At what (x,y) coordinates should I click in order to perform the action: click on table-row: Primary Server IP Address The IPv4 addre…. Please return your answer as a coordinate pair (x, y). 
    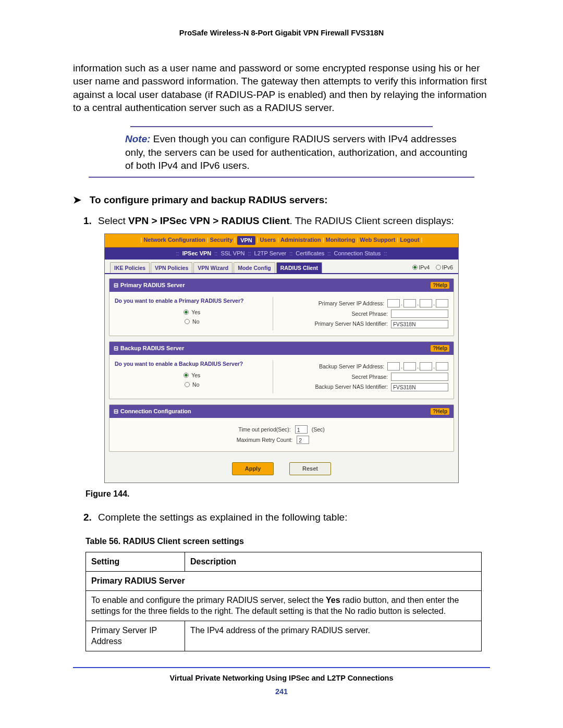
    Looking at the image, I should click on (284, 636).